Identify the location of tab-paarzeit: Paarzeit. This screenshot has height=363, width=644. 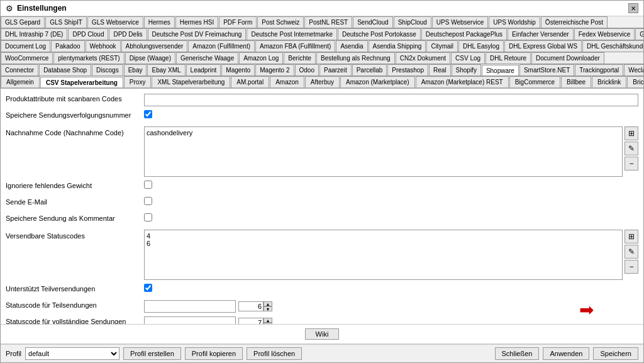
(336, 70).